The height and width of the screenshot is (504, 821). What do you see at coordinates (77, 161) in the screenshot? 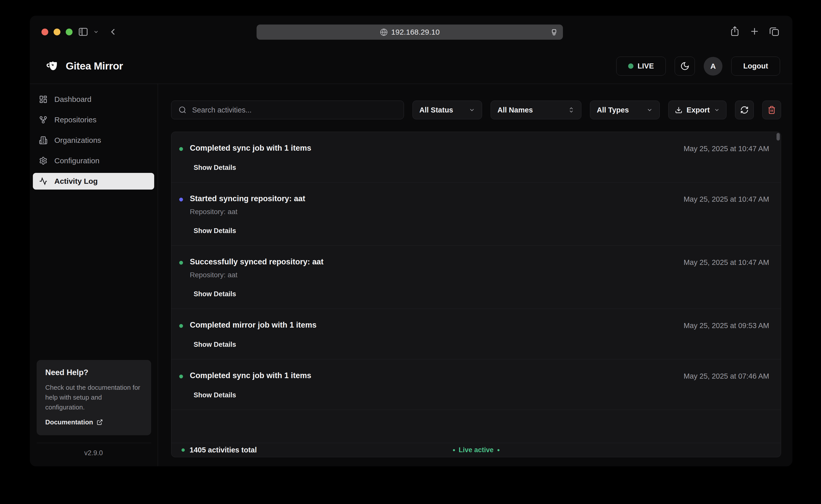
I see `sidebar-item-label: Configuration` at bounding box center [77, 161].